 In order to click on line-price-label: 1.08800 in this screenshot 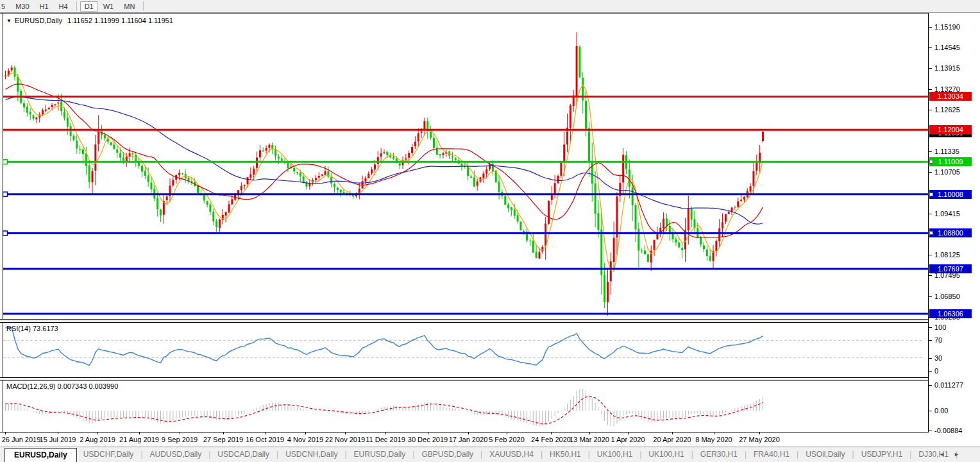, I will do `click(950, 233)`.